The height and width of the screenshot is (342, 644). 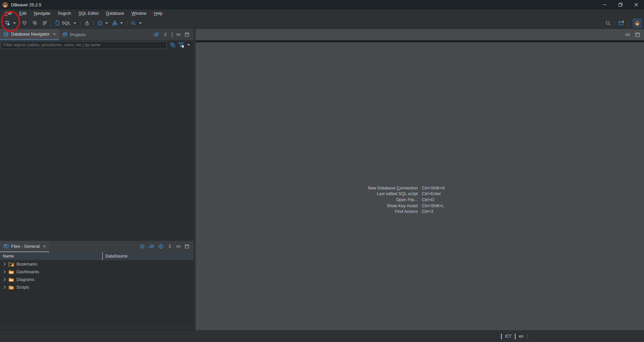 I want to click on database-icon, so click(x=6, y=34).